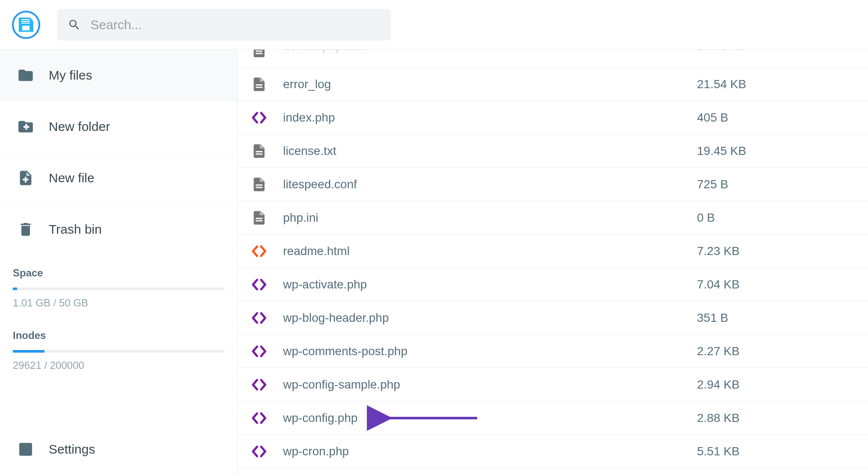 Image resolution: width=868 pixels, height=475 pixels. Describe the element at coordinates (553, 385) in the screenshot. I see `file-row: wp-config-sample.php2.94 KB` at that location.